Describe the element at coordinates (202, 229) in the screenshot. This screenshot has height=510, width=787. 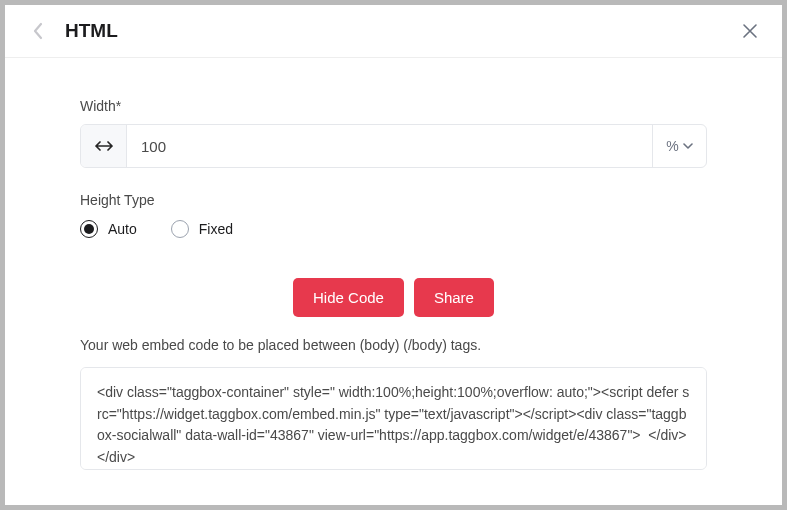
I see `radio-fixed: Fixed` at that location.